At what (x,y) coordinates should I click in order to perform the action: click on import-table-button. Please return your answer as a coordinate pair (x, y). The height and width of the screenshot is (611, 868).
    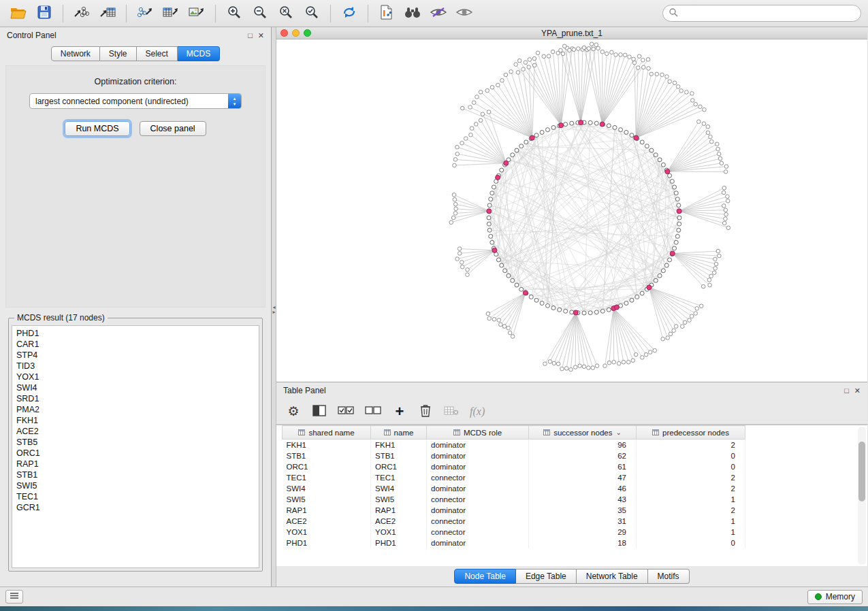
    Looking at the image, I should click on (108, 14).